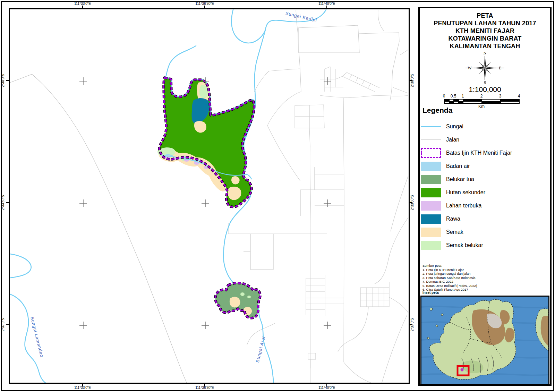 This screenshot has height=392, width=555. Describe the element at coordinates (500, 96) in the screenshot. I see `scale-bar-label: 3` at that location.